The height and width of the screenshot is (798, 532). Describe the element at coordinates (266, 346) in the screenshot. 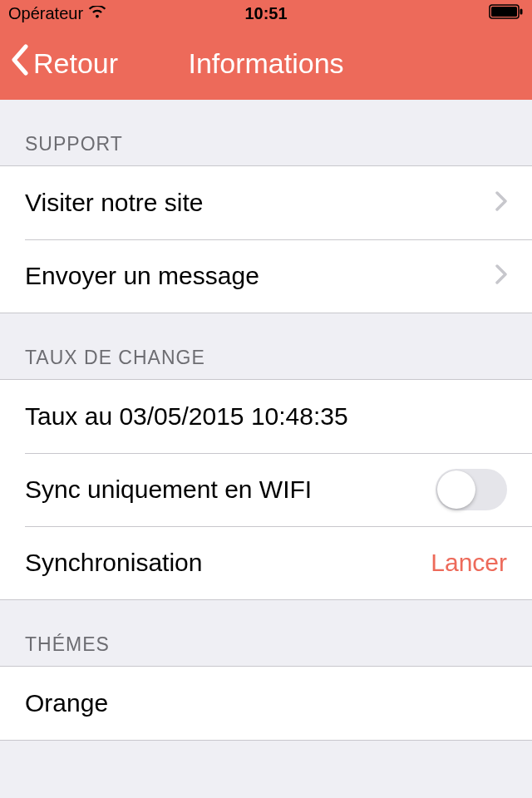

I see `section-header-exchange: TAUX DE CHANGE` at that location.